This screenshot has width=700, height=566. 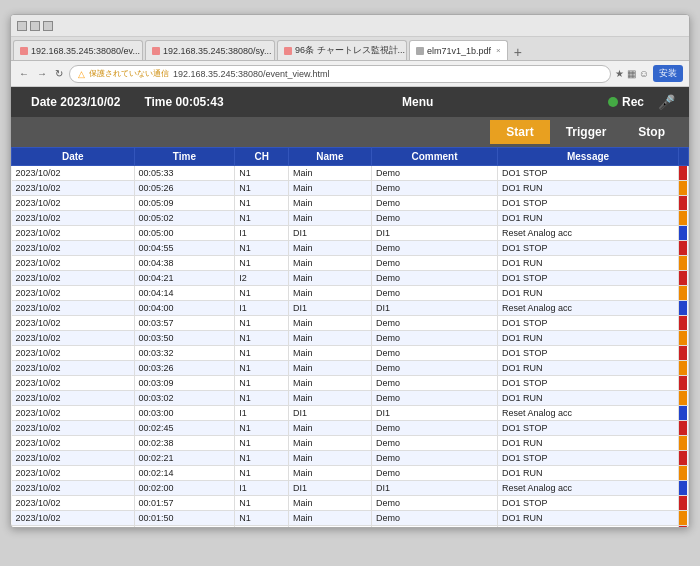 What do you see at coordinates (666, 102) in the screenshot?
I see `mic-icon: 🎤` at bounding box center [666, 102].